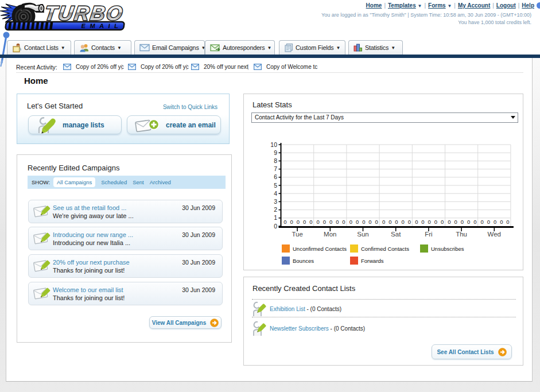  What do you see at coordinates (275, 218) in the screenshot?
I see `svg-text: 1` at bounding box center [275, 218].